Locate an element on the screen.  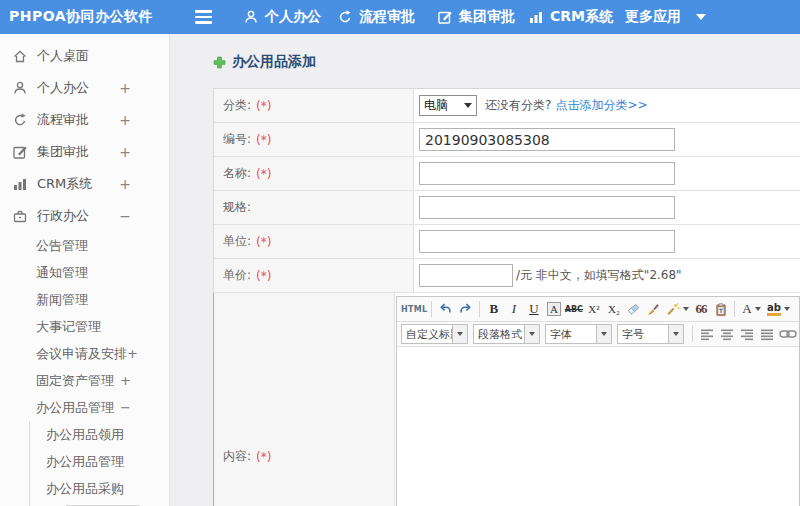
code-input is located at coordinates (547, 140).